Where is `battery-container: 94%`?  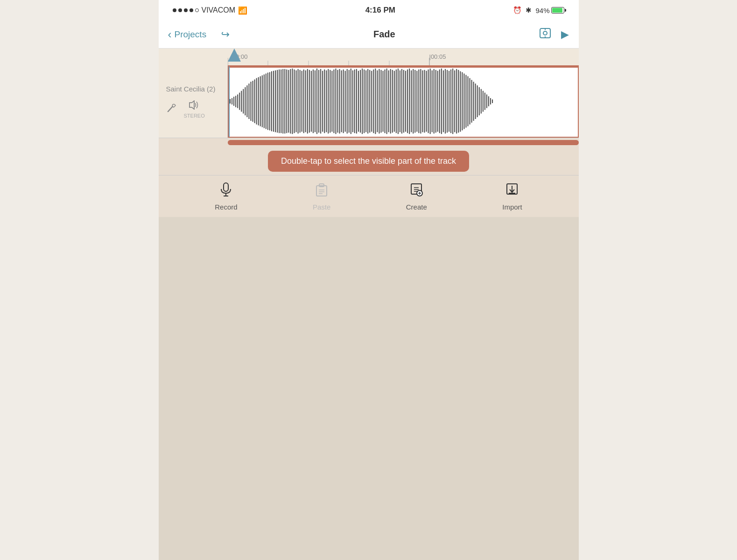 battery-container: 94% is located at coordinates (550, 10).